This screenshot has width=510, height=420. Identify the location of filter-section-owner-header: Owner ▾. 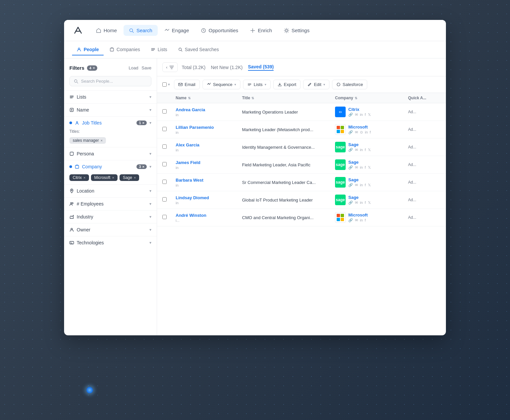
(110, 230).